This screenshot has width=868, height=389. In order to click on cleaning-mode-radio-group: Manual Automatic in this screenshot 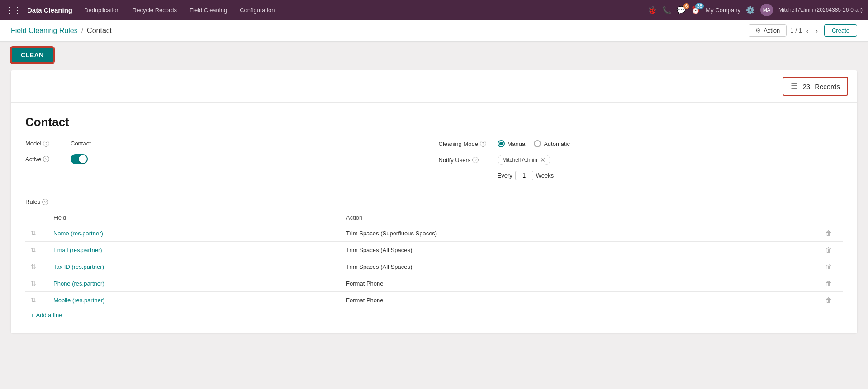, I will do `click(534, 144)`.